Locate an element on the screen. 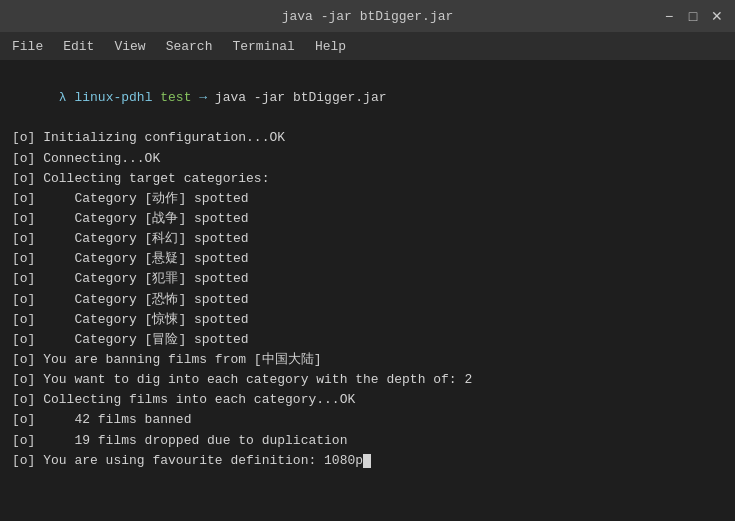 The image size is (735, 521). maximize-button: □ is located at coordinates (693, 16).